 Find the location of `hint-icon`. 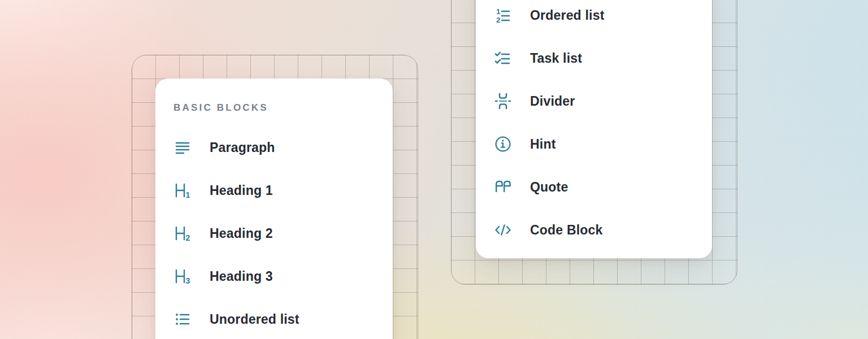

hint-icon is located at coordinates (503, 144).